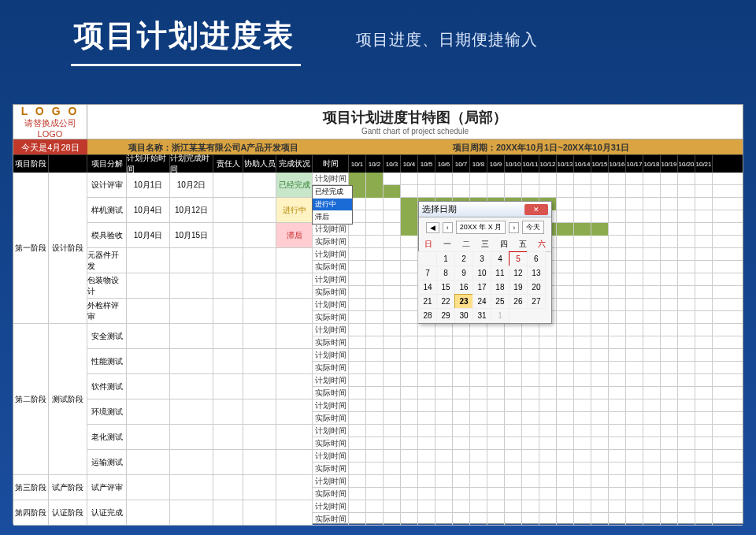 This screenshot has height=535, width=756. What do you see at coordinates (536, 287) in the screenshot?
I see `calendar-day: 20` at bounding box center [536, 287].